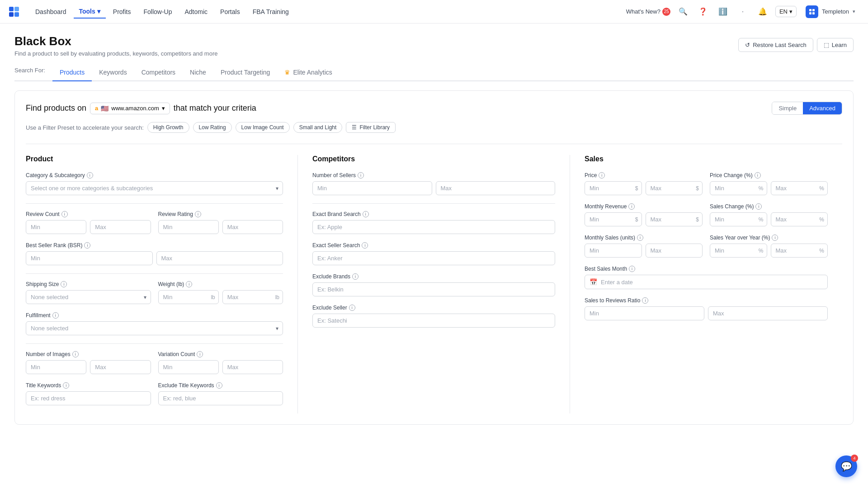 This screenshot has height=488, width=868. Describe the element at coordinates (271, 12) in the screenshot. I see `nav-fba-training: FBA Training` at that location.